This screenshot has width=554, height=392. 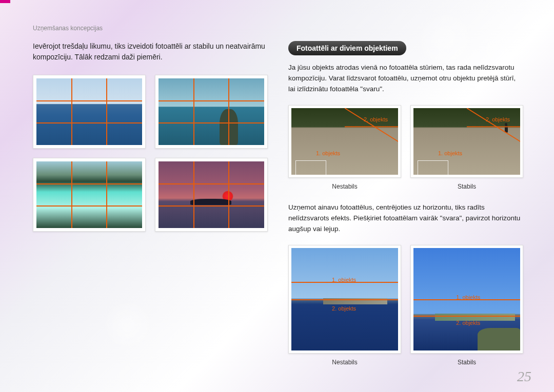 What do you see at coordinates (406, 79) in the screenshot?
I see `para-two-subjects: Ja jūsu objekts atrodas vienā no fotoatt…` at bounding box center [406, 79].